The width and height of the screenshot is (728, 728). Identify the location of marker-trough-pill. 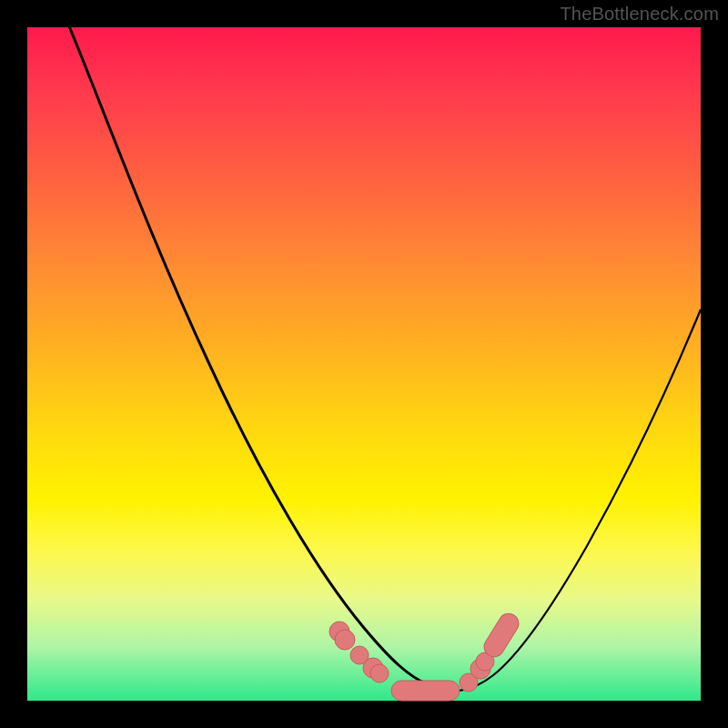
(426, 691).